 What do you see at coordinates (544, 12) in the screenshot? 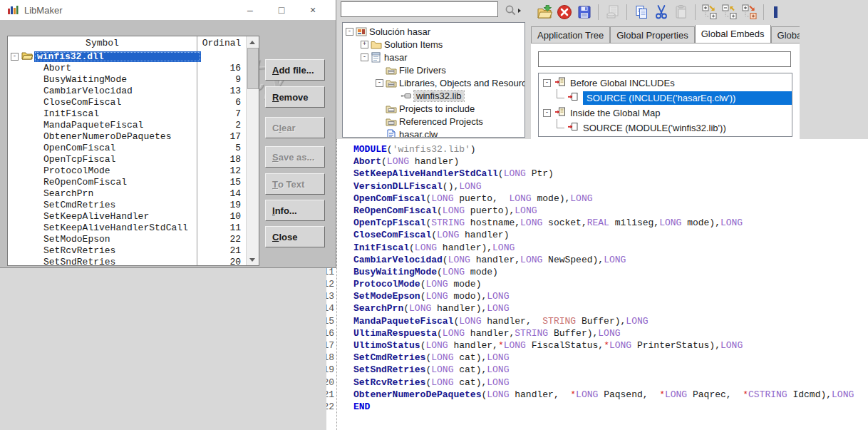
I see `open-folder-arrow-button` at bounding box center [544, 12].